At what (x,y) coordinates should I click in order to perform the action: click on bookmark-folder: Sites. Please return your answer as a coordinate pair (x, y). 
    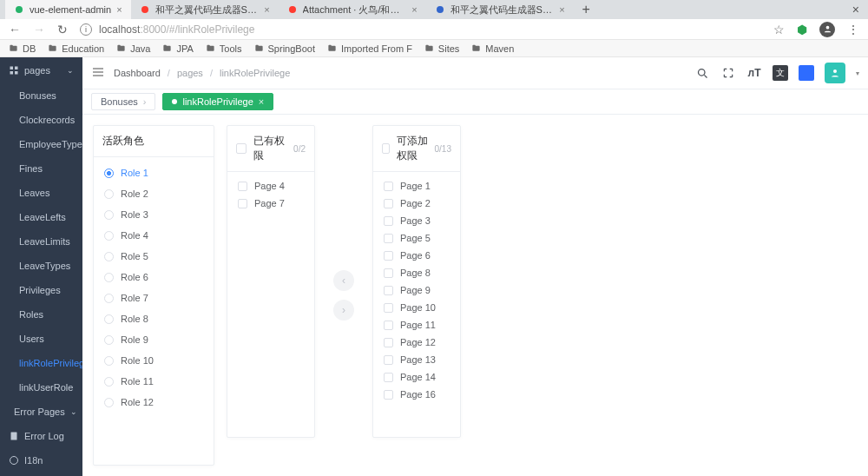
    Looking at the image, I should click on (442, 49).